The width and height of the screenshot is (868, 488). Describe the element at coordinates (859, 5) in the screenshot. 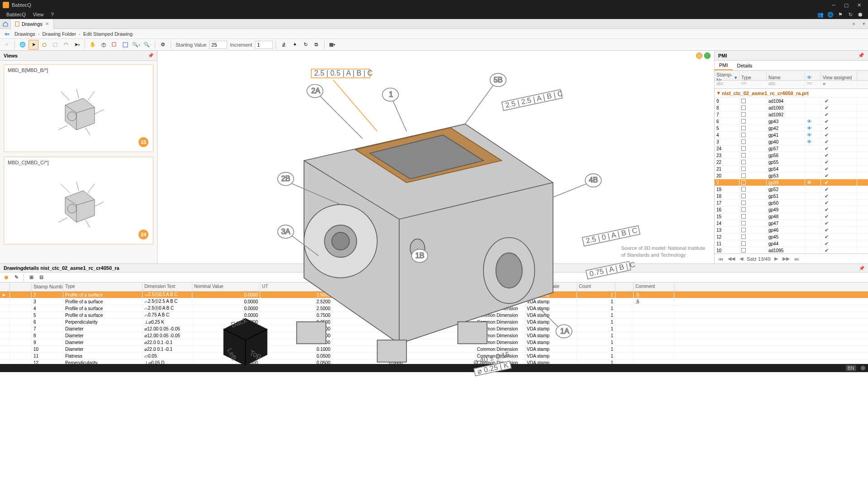

I see `close-button: ✕` at that location.